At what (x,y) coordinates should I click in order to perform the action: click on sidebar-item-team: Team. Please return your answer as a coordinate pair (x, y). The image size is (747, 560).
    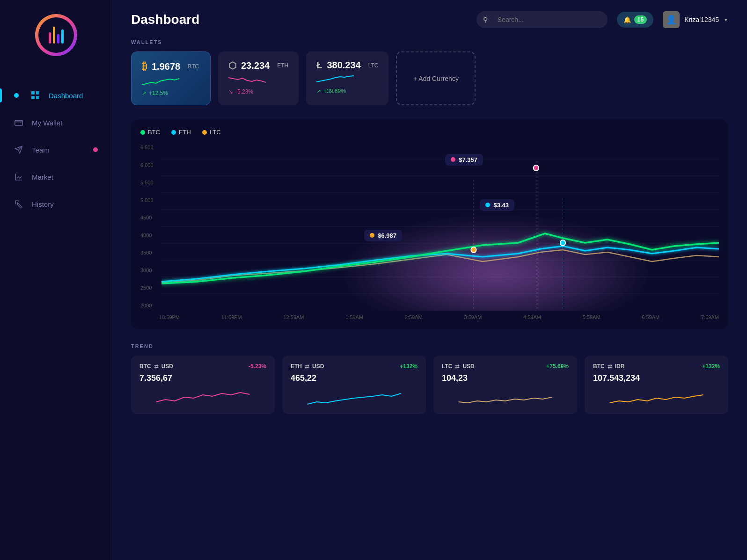
    Looking at the image, I should click on (56, 150).